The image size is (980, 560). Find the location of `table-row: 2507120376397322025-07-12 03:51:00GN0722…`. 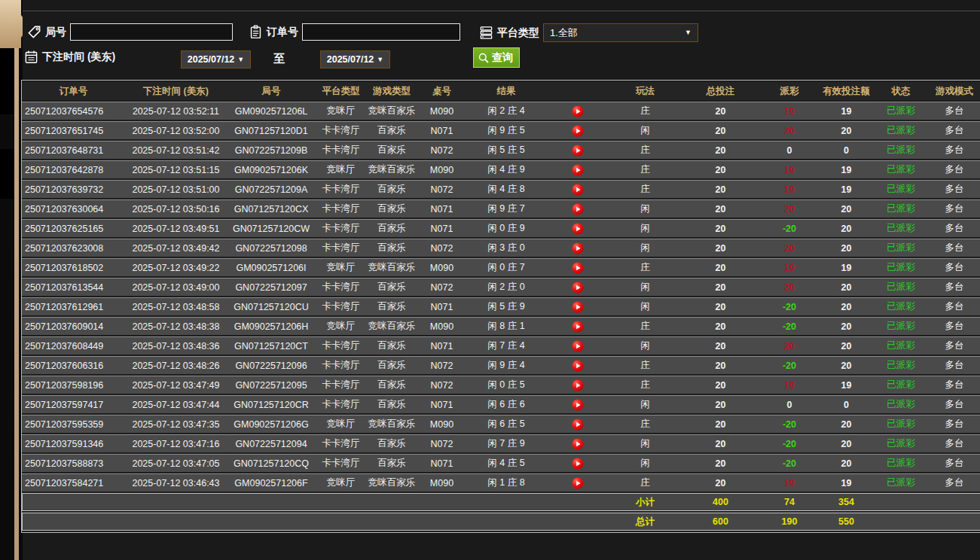

table-row: 2507120376397322025-07-12 03:51:00GN0722… is located at coordinates (501, 189).